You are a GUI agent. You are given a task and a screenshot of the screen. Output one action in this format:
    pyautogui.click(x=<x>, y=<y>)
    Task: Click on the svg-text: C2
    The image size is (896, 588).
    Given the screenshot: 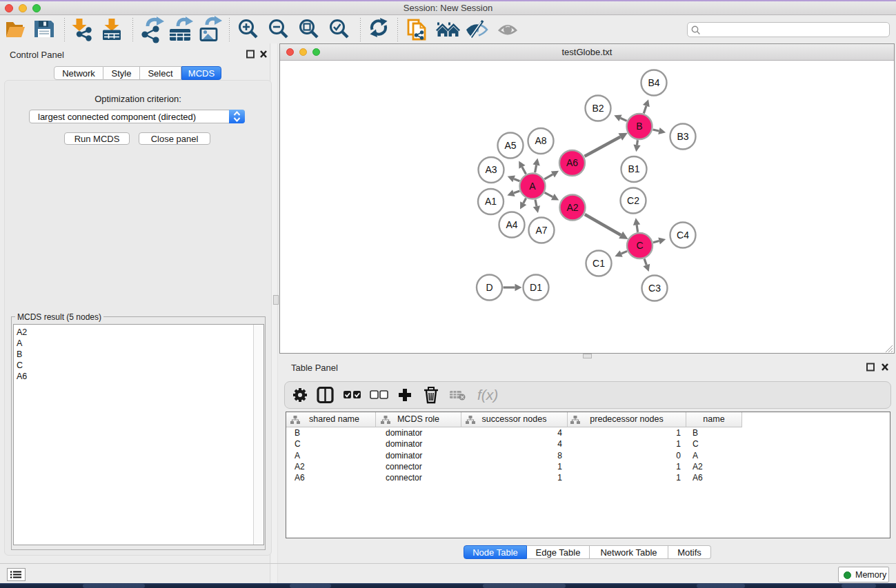 What is the action you would take?
    pyautogui.click(x=633, y=201)
    